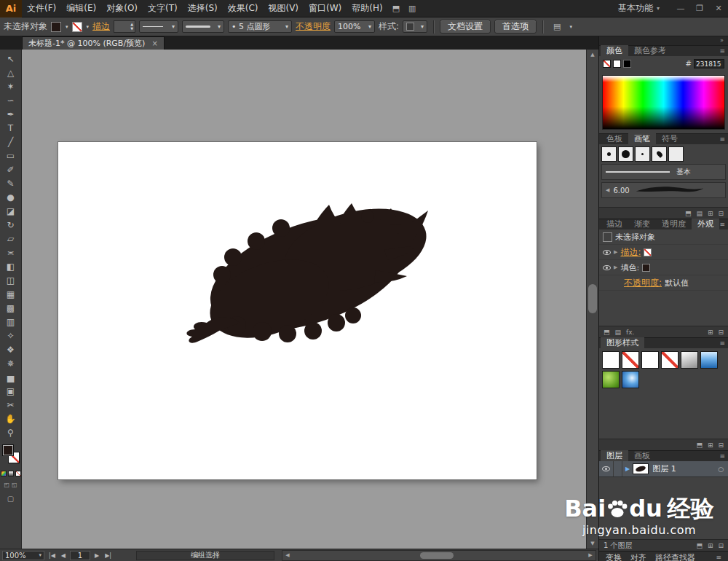 This screenshot has height=561, width=728. Describe the element at coordinates (699, 213) in the screenshot. I see `list-view-icon: ▤` at that location.